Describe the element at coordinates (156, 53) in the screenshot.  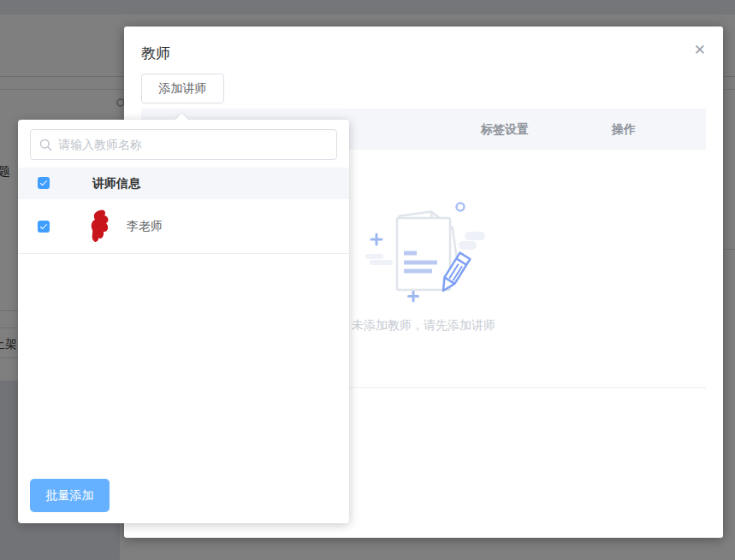
I see `dialog-title: 教师` at that location.